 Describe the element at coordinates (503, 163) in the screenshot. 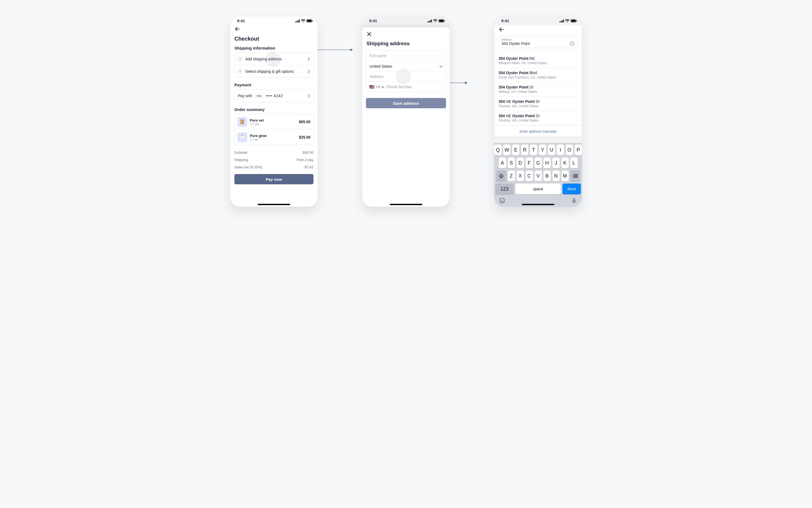

I see `letter-key: A` at that location.